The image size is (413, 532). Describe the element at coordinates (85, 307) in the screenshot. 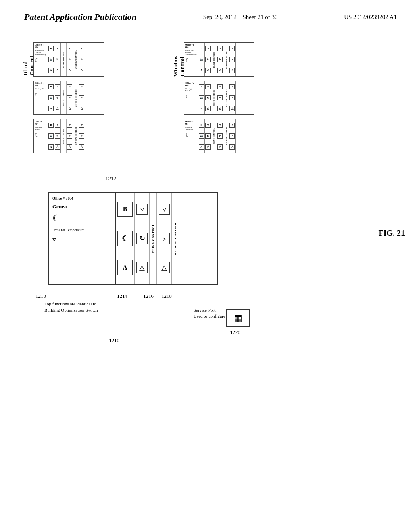

I see `annotation-top-functions: Top functions are identical toBuilding O…` at that location.